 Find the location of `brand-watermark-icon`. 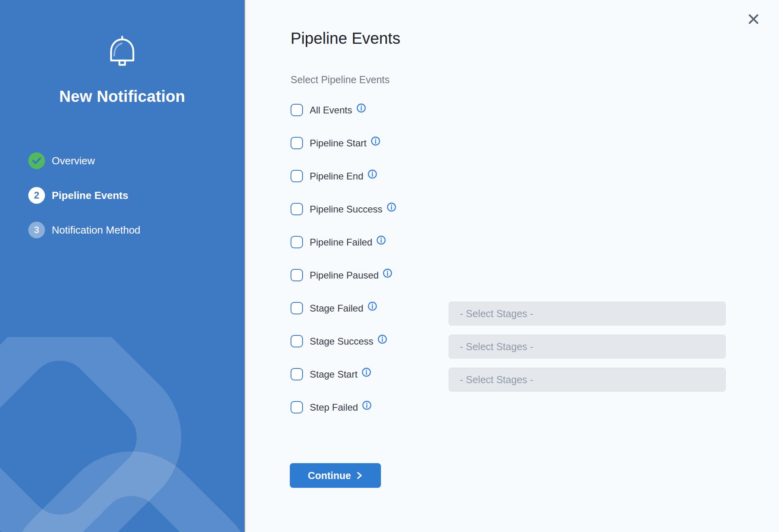

brand-watermark-icon is located at coordinates (123, 435).